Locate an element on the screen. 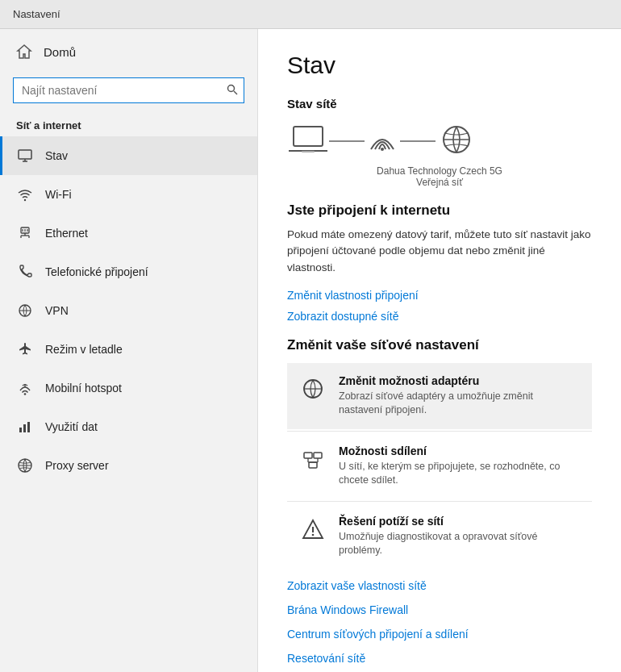 The image size is (621, 672). network-diagram is located at coordinates (440, 141).